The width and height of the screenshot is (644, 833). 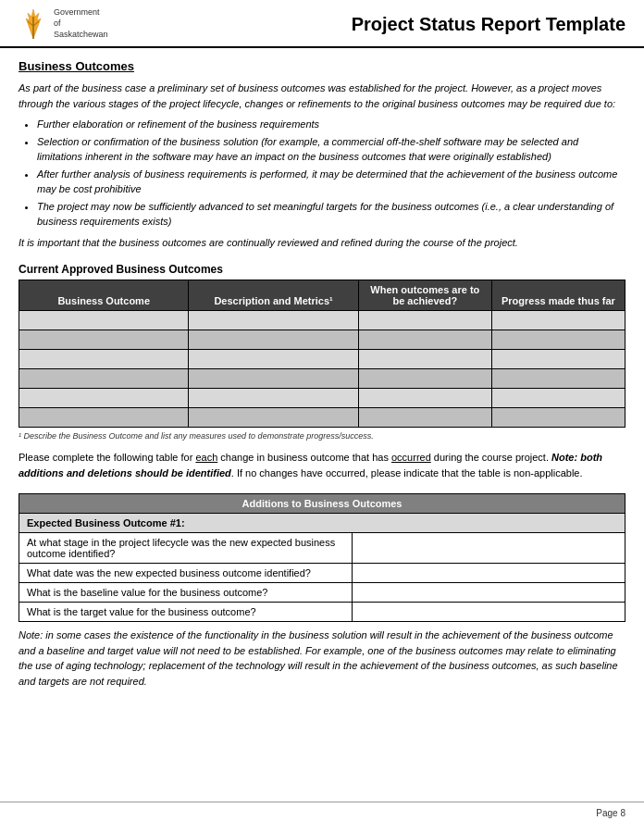 I want to click on government-logo-icon, so click(x=33, y=24).